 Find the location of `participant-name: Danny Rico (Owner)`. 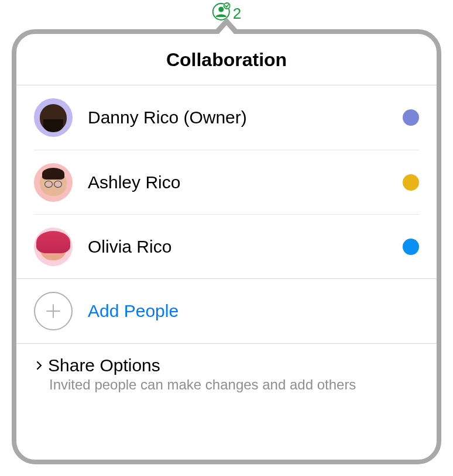

participant-name: Danny Rico (Owner) is located at coordinates (238, 118).